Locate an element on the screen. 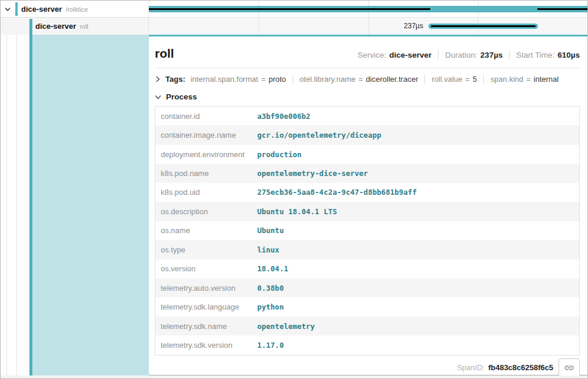 Image resolution: width=588 pixels, height=379 pixels. kv-value: 275ecb36-5aa8-4c2a-9c47-d8bb681b9aff is located at coordinates (337, 192).